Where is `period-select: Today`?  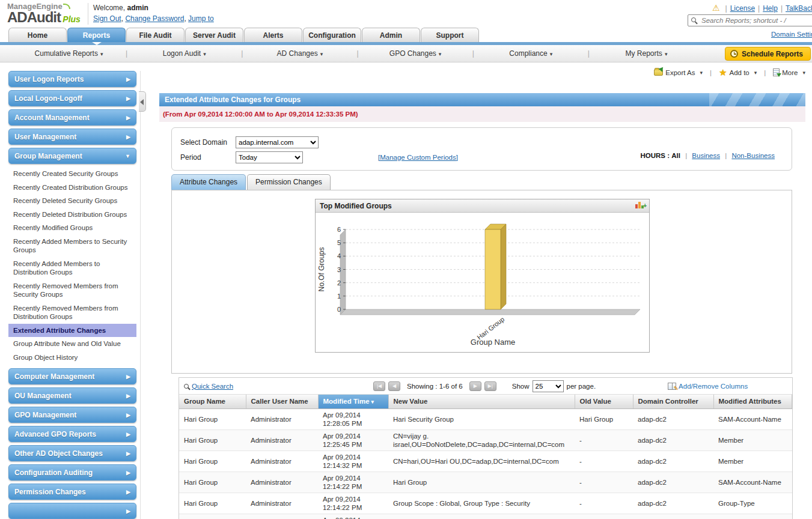 period-select: Today is located at coordinates (269, 157).